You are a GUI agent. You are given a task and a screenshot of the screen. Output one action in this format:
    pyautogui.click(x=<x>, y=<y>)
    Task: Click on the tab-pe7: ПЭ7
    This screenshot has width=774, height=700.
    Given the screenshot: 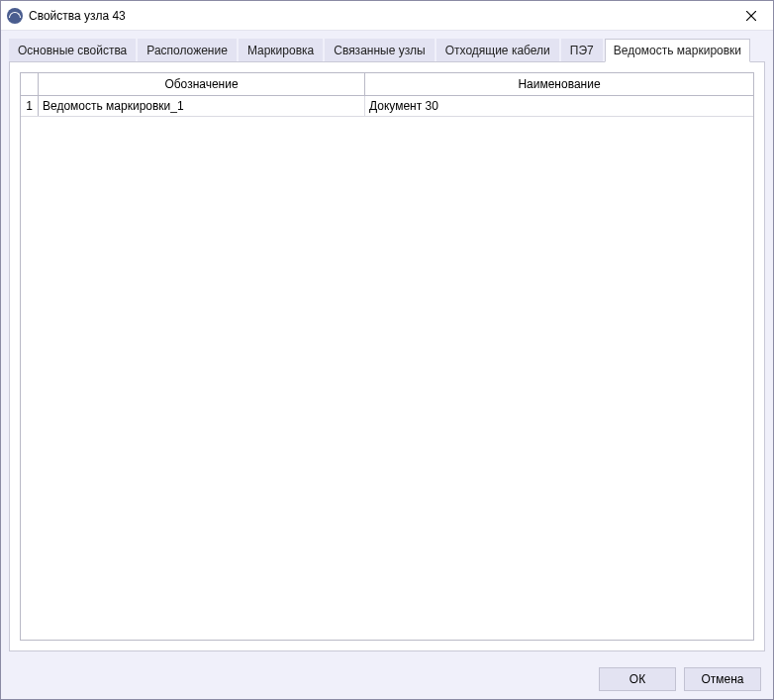 What is the action you would take?
    pyautogui.click(x=582, y=50)
    